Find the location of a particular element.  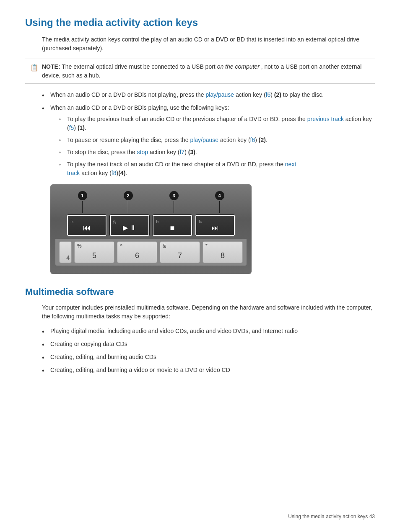

key-f6-ref-1: f6 is located at coordinates (268, 95).